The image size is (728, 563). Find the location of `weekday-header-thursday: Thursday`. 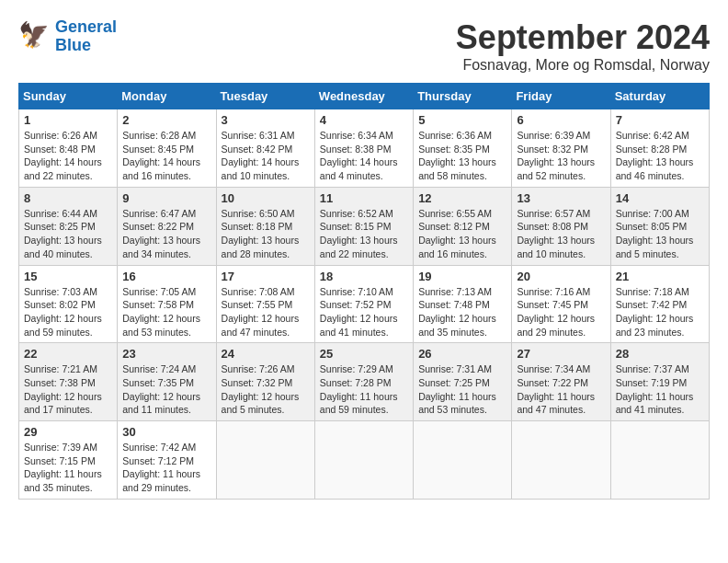

weekday-header-thursday: Thursday is located at coordinates (463, 97).